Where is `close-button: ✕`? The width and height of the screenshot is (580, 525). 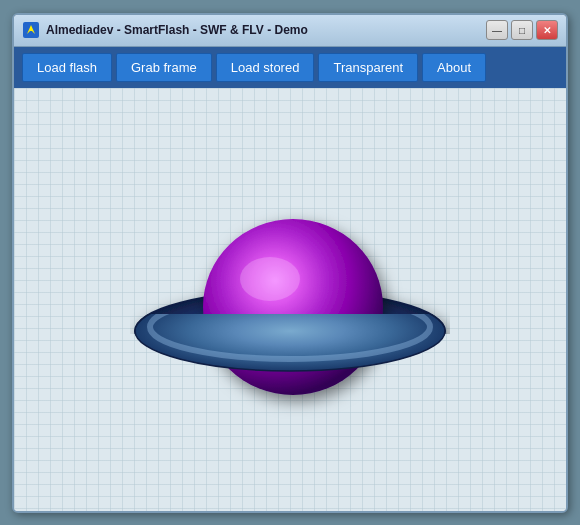
close-button: ✕ is located at coordinates (547, 30).